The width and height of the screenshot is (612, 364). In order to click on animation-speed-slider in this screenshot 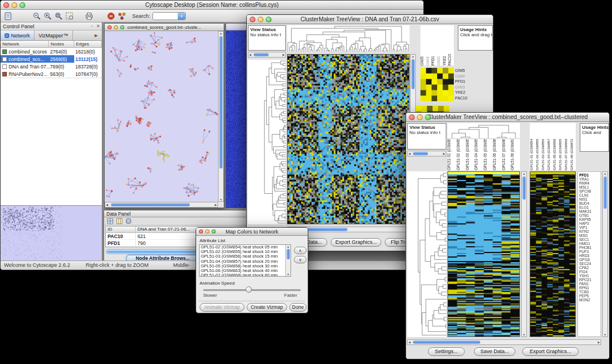, I will do `click(252, 290)`.